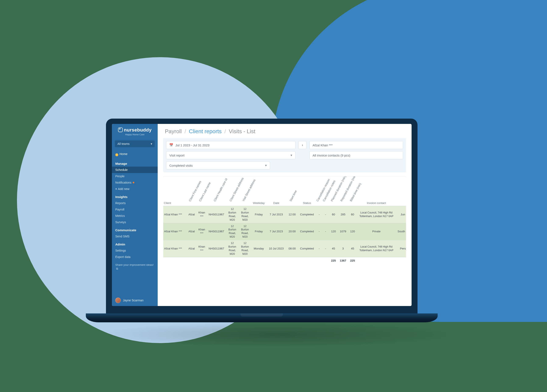 This screenshot has height=392, width=547. Describe the element at coordinates (173, 131) in the screenshot. I see `crumb-payroll: Payroll` at that location.